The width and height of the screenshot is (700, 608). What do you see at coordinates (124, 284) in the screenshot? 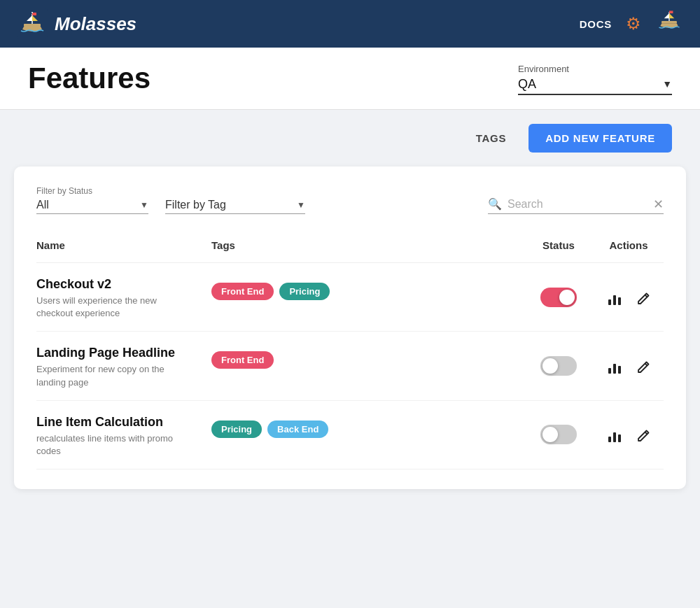
I see `feature-name: Checkout v2` at bounding box center [124, 284].